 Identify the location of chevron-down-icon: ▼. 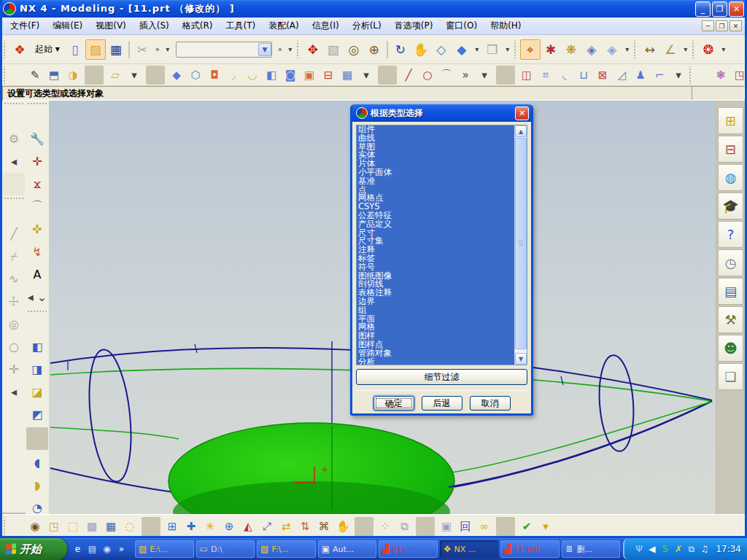
(265, 50).